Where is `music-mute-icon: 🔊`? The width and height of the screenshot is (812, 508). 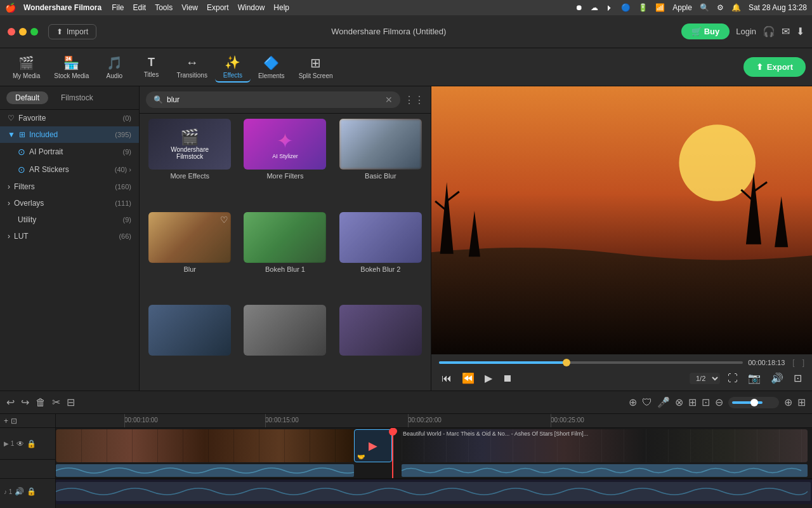 music-mute-icon: 🔊 is located at coordinates (19, 491).